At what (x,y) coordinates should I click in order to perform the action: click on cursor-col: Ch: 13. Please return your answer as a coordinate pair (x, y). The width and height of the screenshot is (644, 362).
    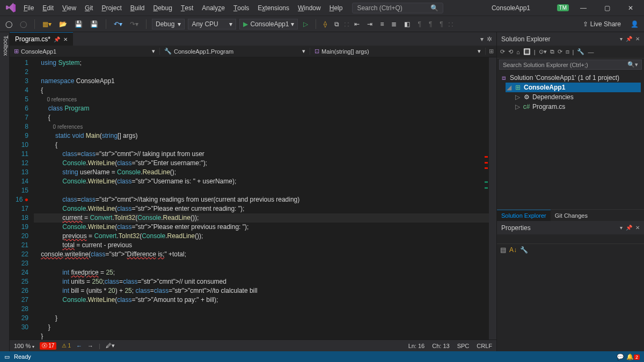
    Looking at the image, I should click on (441, 346).